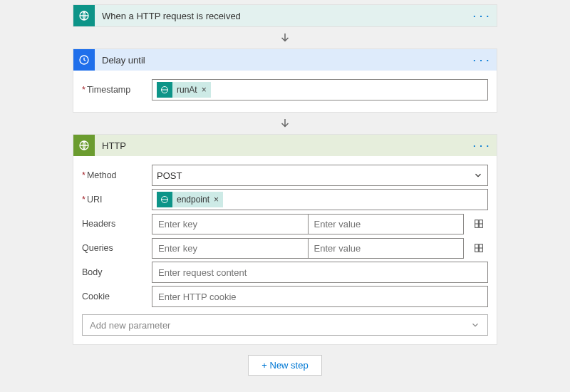  What do you see at coordinates (193, 200) in the screenshot?
I see `endpoint-token-label: endpoint` at bounding box center [193, 200].